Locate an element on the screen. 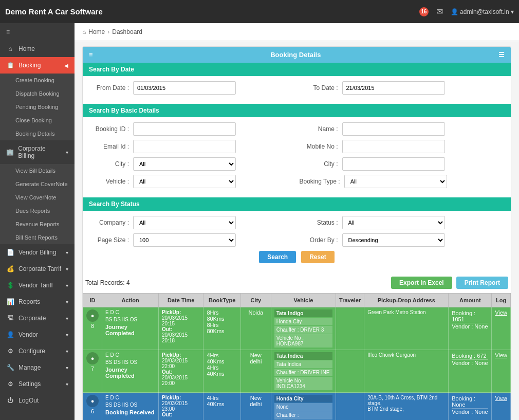 Image resolution: width=519 pixels, height=420 pixels. pickup-label: PickUp: is located at coordinates (172, 398).